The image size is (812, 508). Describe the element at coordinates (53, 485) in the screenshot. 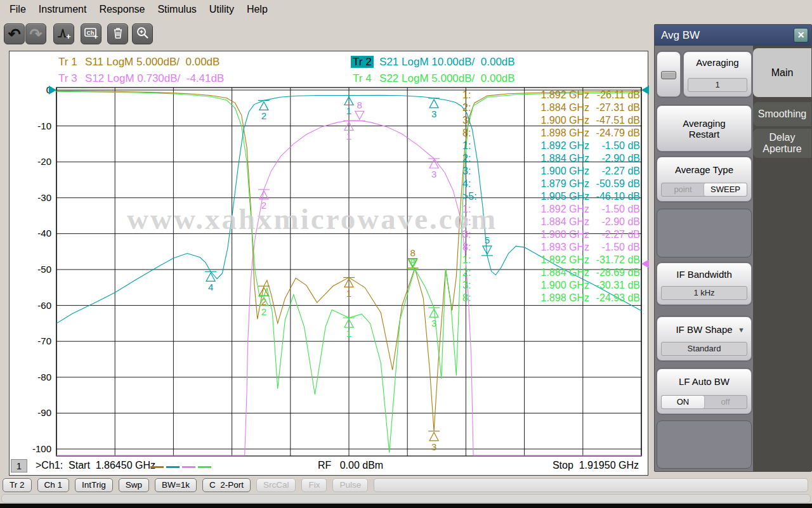

I see `status-ch-1-button: Ch 1` at that location.